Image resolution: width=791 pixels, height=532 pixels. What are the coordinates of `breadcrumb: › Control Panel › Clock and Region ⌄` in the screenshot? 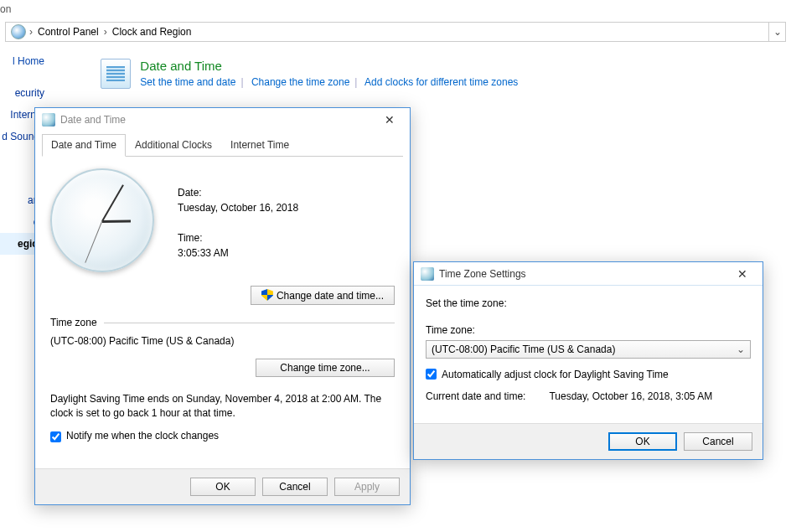 It's located at (396, 32).